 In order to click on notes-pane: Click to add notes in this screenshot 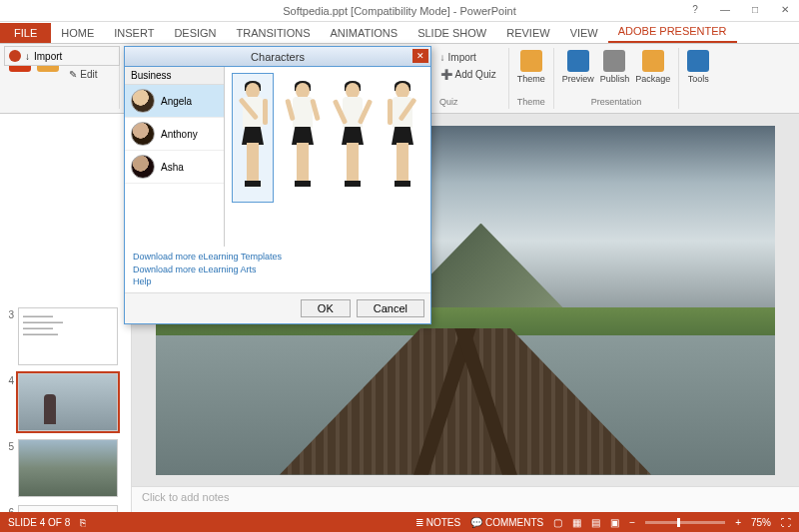, I will do `click(465, 499)`.